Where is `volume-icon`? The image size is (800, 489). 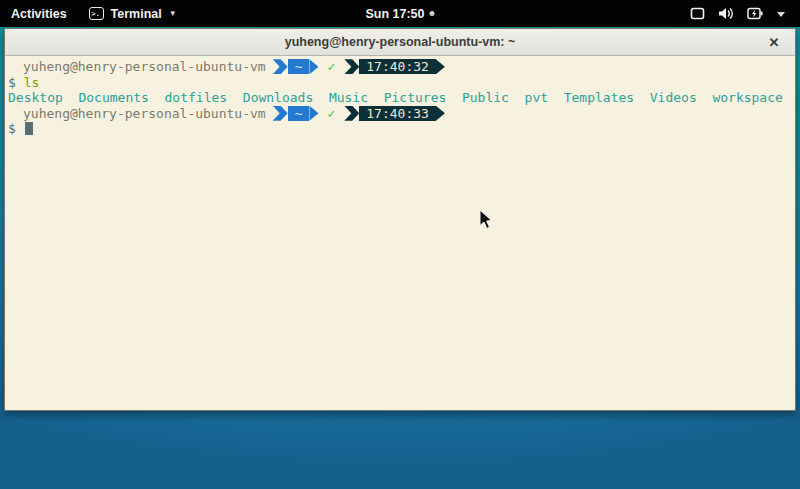
volume-icon is located at coordinates (726, 14).